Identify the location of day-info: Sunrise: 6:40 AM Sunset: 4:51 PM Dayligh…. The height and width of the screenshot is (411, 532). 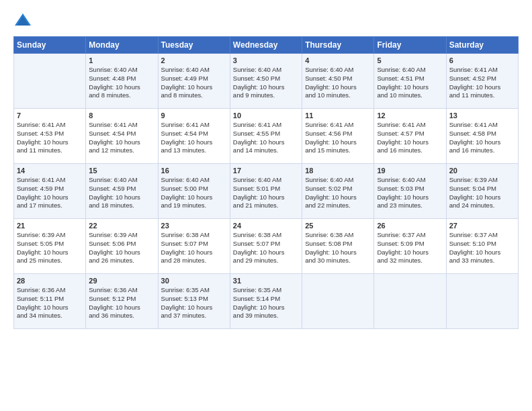
(410, 83).